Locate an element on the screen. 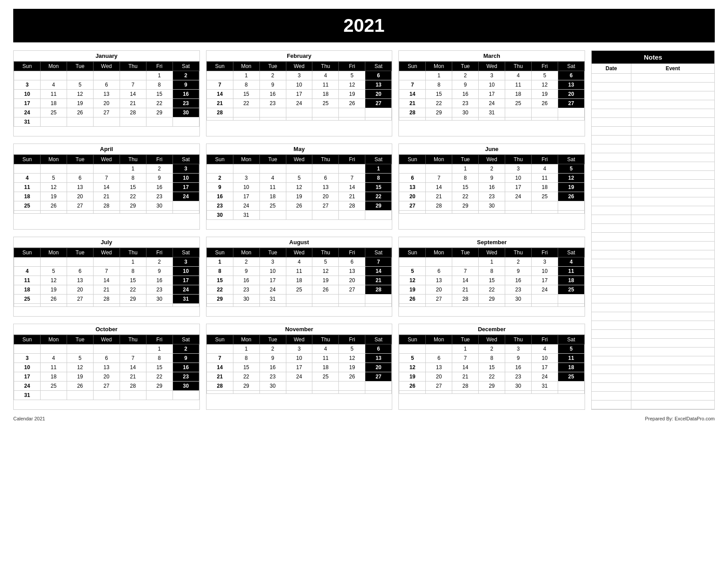 The width and height of the screenshot is (728, 563). calendar-day-cell: 13 is located at coordinates (106, 94).